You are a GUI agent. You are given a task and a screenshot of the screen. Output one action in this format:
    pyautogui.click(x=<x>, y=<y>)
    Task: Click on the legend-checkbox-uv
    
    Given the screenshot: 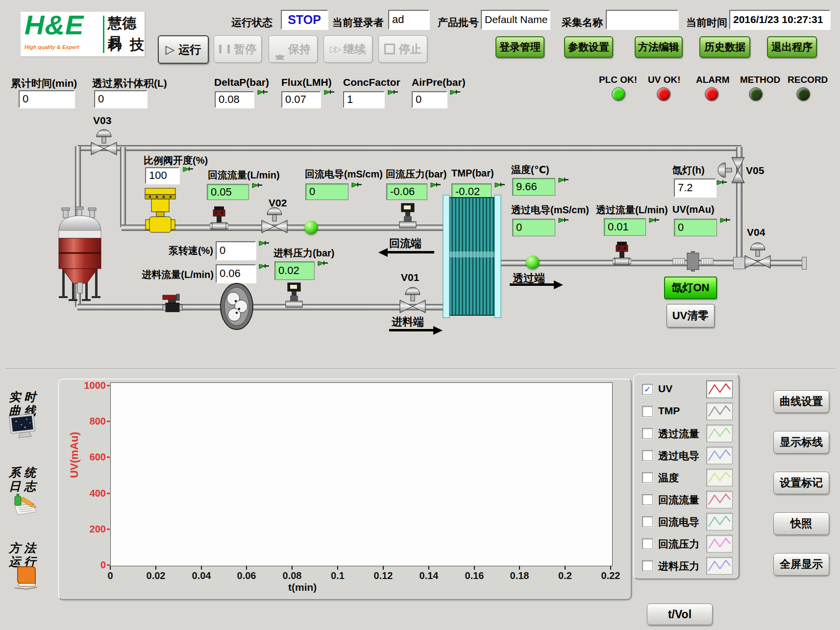 What is the action you would take?
    pyautogui.click(x=647, y=389)
    